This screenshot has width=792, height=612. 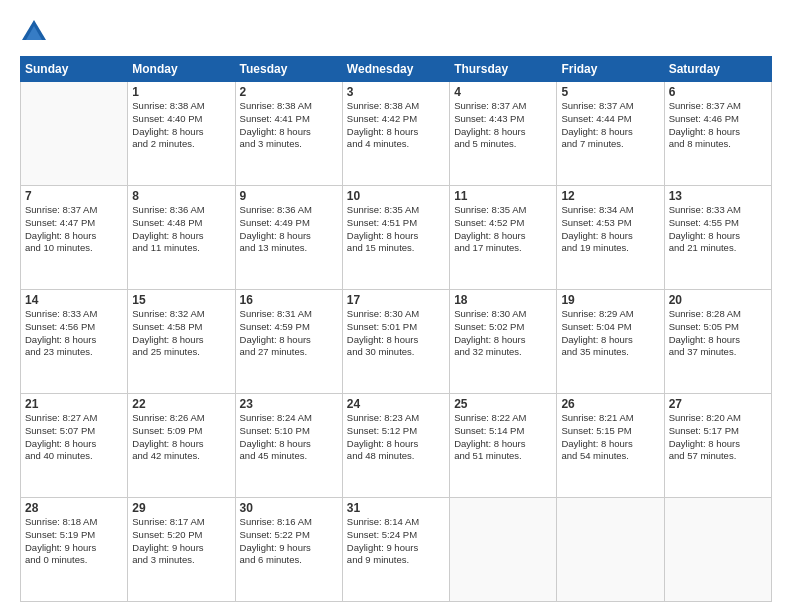 What do you see at coordinates (289, 438) in the screenshot?
I see `day-info: Sunrise: 8:24 AM Sunset: 5:10 PM Dayligh…` at bounding box center [289, 438].